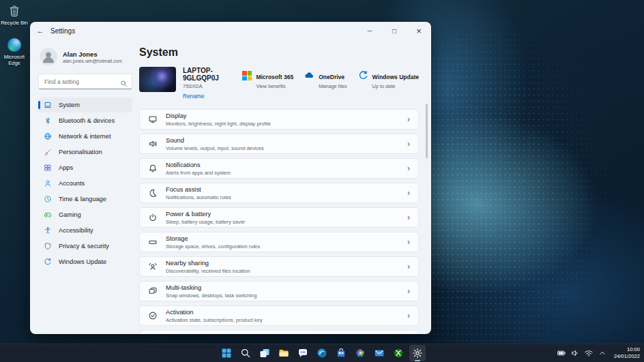 The image size is (644, 362). Describe the element at coordinates (153, 316) in the screenshot. I see `activation-icon` at that location.